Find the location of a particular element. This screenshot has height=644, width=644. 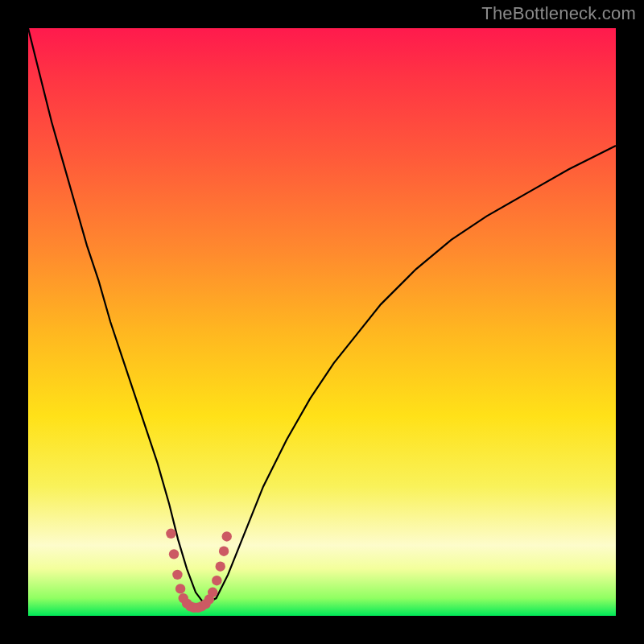

flat-bottom-dots is located at coordinates (199, 571).